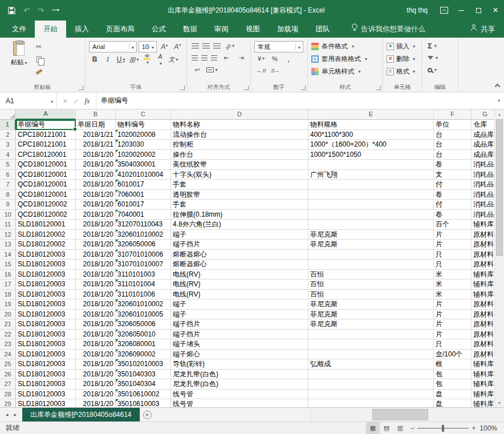  Describe the element at coordinates (371, 185) in the screenshot. I see `cell-E7` at that location.